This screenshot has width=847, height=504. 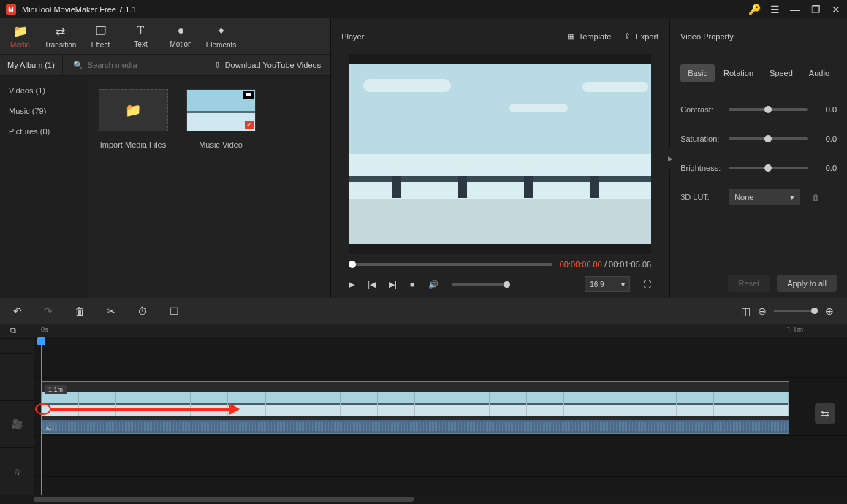 What do you see at coordinates (224, 500) in the screenshot?
I see `scrollbar-thumb` at bounding box center [224, 500].